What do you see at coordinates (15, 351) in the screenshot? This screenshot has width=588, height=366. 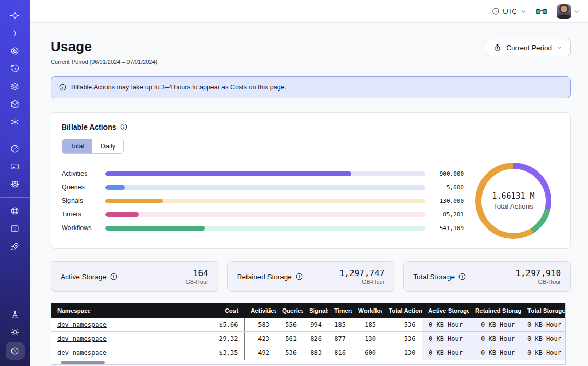 I see `dollar-coin-icon: $` at bounding box center [15, 351].